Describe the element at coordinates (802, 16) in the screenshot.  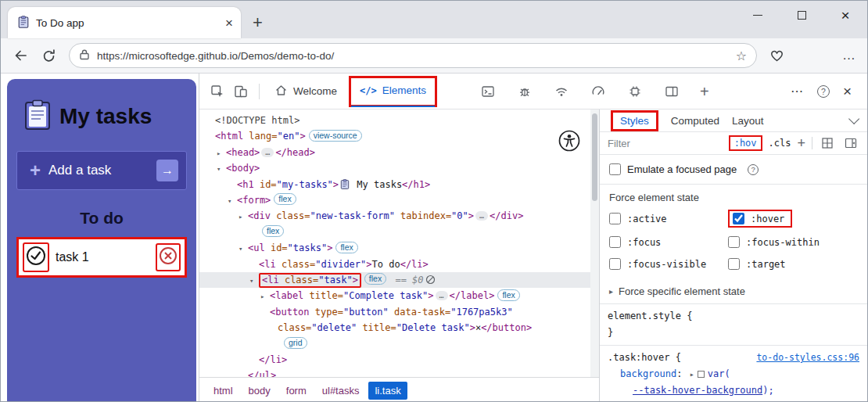
I see `window-maximize-button` at that location.